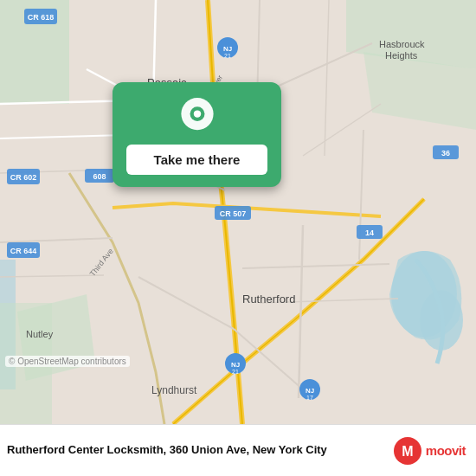 This screenshot has width=476, height=476. Describe the element at coordinates (310, 398) in the screenshot. I see `svg-text: 17` at that location.